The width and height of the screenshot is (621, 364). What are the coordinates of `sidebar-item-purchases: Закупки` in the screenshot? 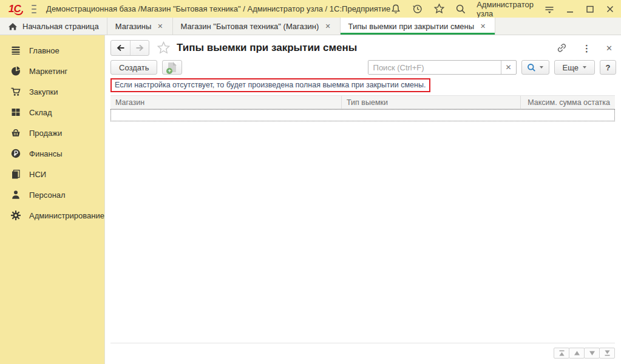 It's located at (52, 92).